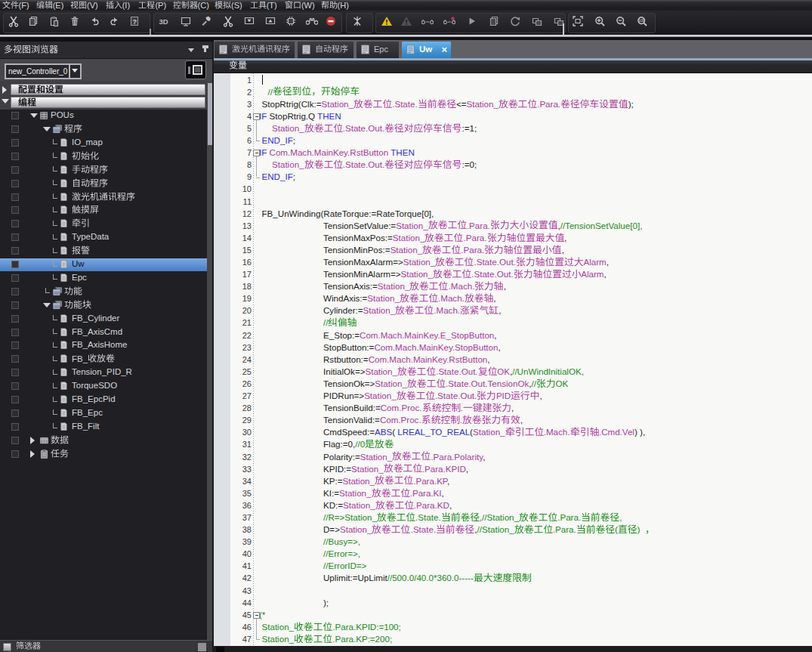  I want to click on svg-text: 100, so click(642, 21).